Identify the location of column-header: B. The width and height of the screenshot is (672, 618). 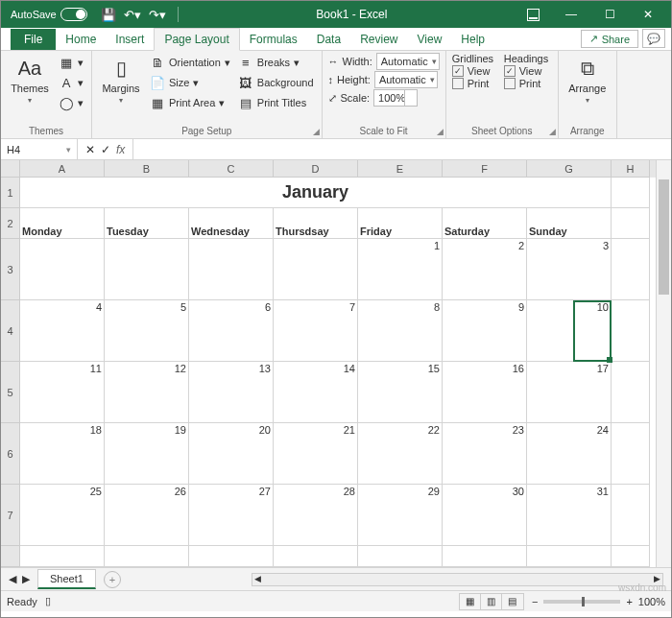
(147, 169).